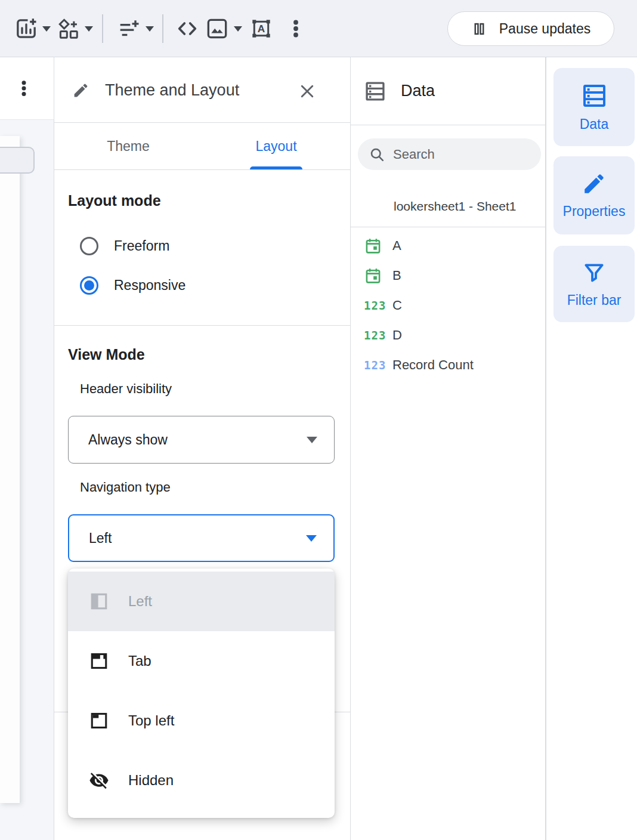 The height and width of the screenshot is (840, 637). I want to click on add-image-icon, so click(217, 29).